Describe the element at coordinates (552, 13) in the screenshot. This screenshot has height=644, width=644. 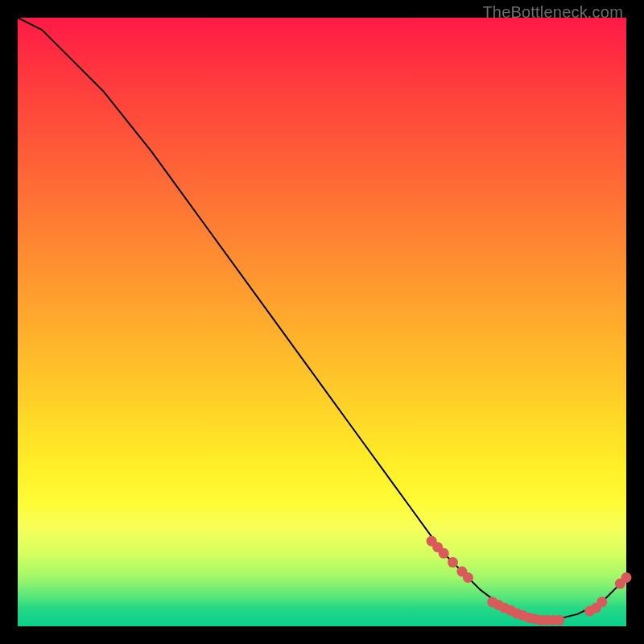
I see `watermark-label: TheBottleneck.com` at that location.